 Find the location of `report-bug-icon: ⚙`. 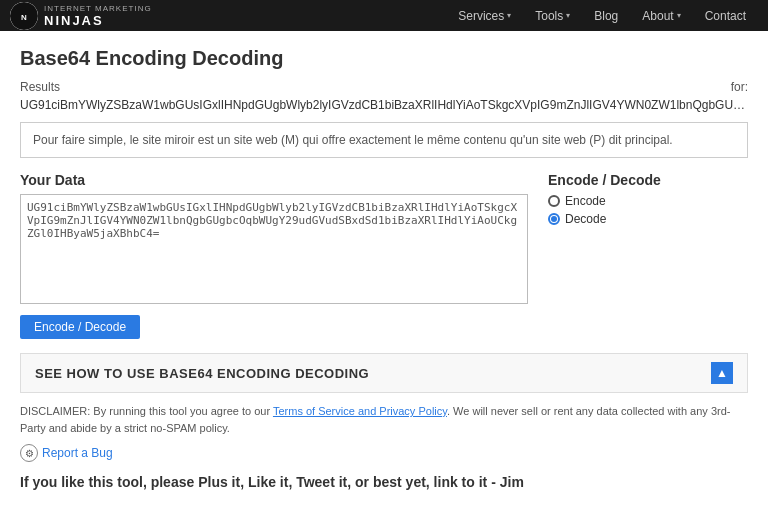

report-bug-icon: ⚙ is located at coordinates (29, 453).